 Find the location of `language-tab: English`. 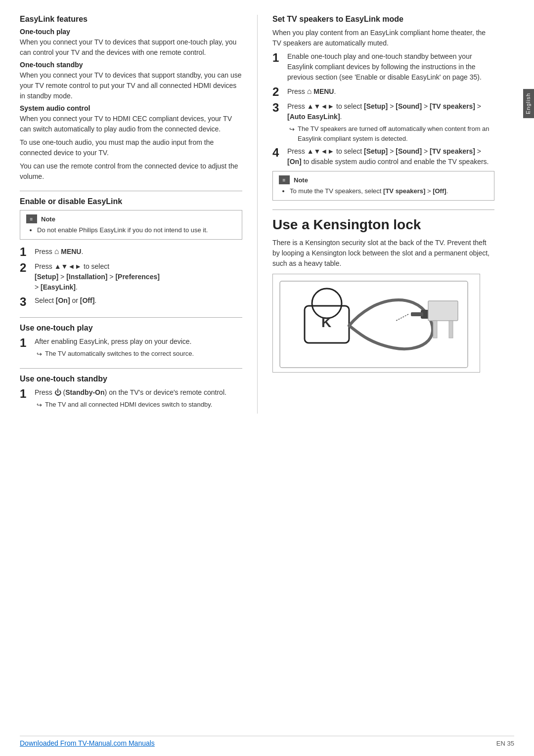

language-tab: English is located at coordinates (529, 104).